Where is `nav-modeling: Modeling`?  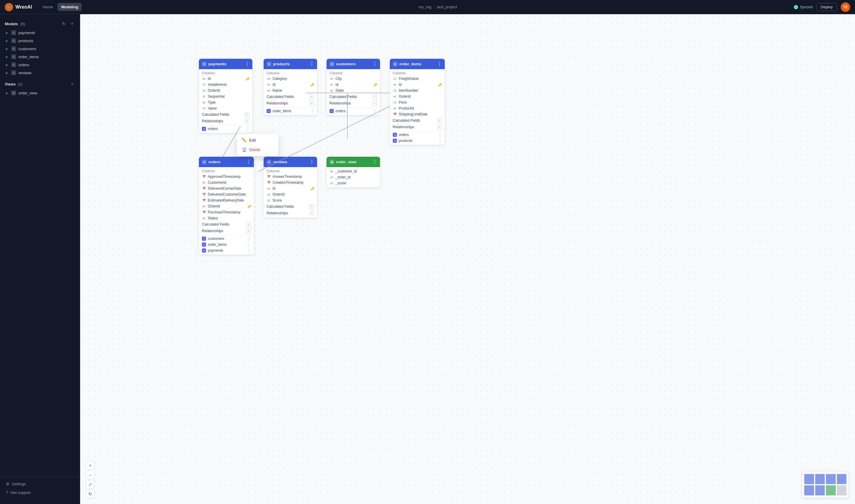
nav-modeling: Modeling is located at coordinates (70, 7).